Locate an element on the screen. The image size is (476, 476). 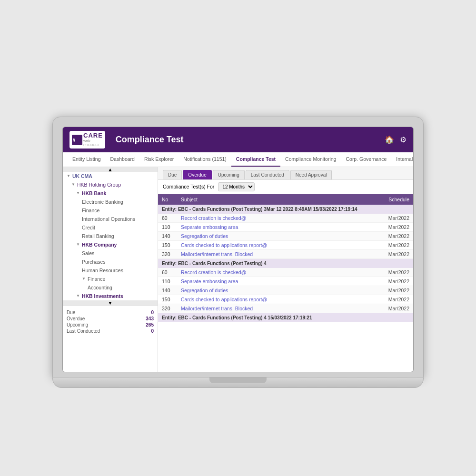
nav-item-notifications-(1151): Notifications (1151) is located at coordinates (205, 159).